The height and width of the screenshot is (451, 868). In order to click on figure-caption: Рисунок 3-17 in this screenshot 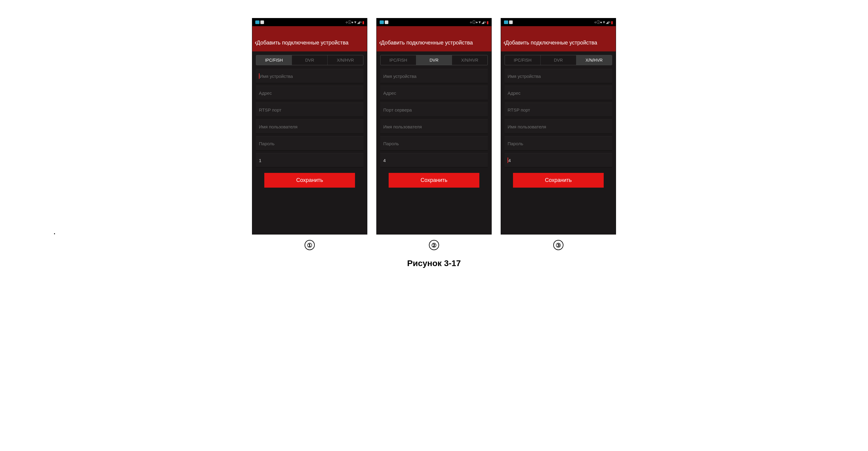, I will do `click(434, 263)`.